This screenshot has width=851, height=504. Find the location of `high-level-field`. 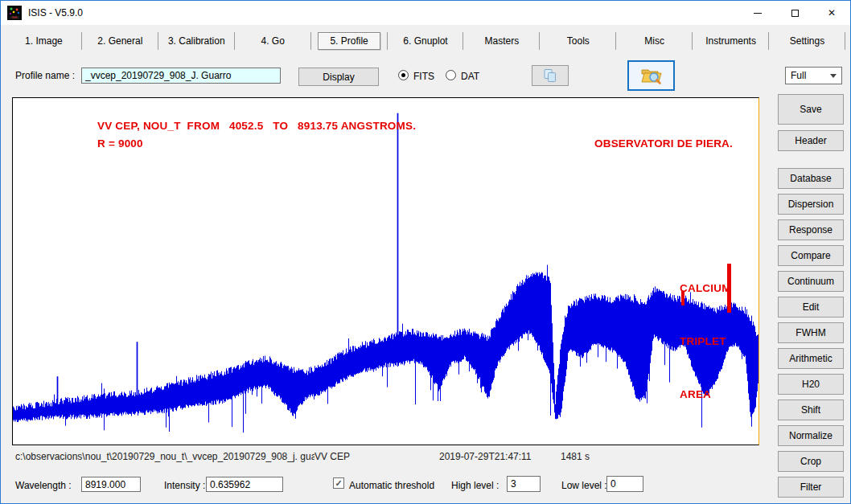

high-level-field is located at coordinates (524, 484).